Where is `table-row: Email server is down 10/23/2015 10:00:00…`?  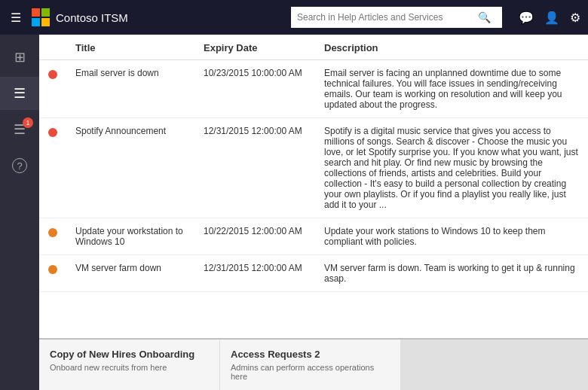 table-row: Email server is down 10/23/2015 10:00:00… is located at coordinates (314, 89).